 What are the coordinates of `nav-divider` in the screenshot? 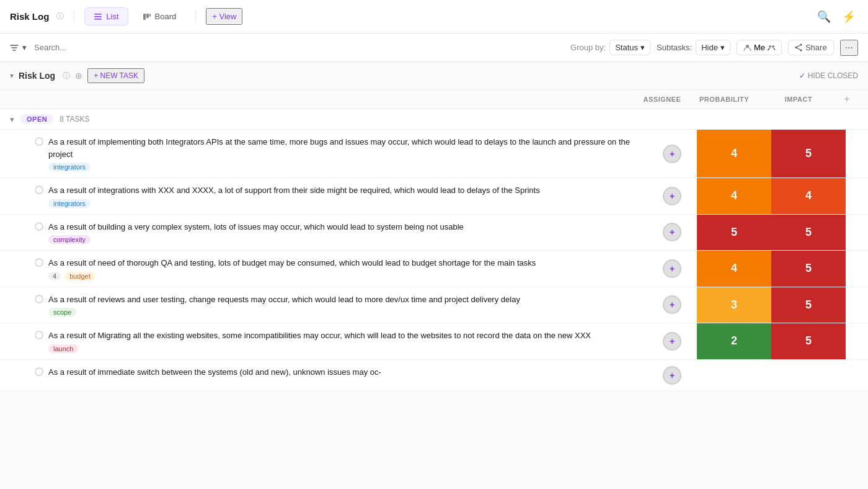 It's located at (74, 17).